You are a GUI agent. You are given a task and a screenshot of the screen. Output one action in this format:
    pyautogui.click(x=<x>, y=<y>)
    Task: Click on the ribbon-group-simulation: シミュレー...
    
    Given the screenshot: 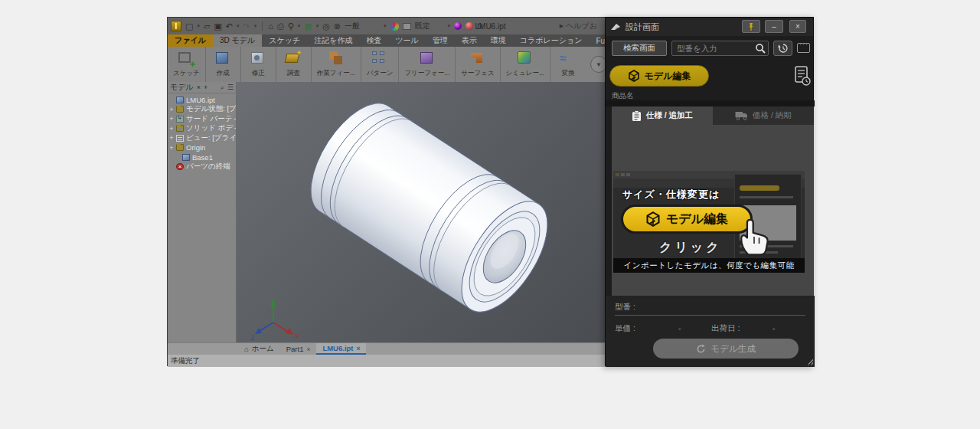 What is the action you would take?
    pyautogui.click(x=525, y=64)
    